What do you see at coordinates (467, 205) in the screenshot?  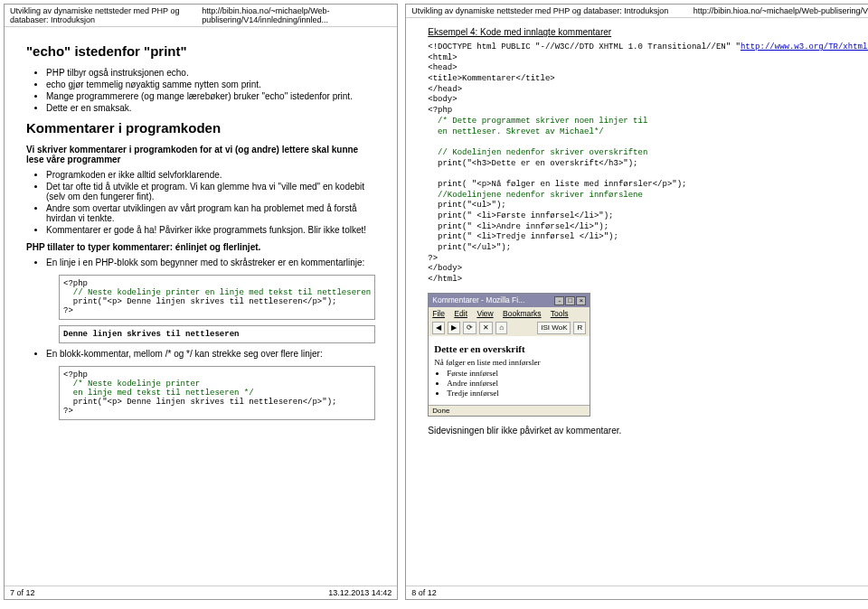 I see `code-line: print("<ul>");` at bounding box center [467, 205].